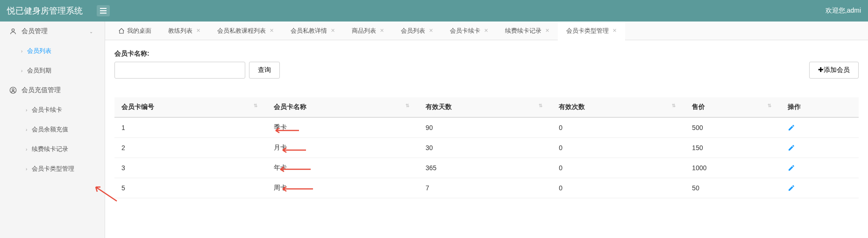 The width and height of the screenshot is (868, 238). Describe the element at coordinates (364, 31) in the screenshot. I see `tab-label: 商品列表` at that location.